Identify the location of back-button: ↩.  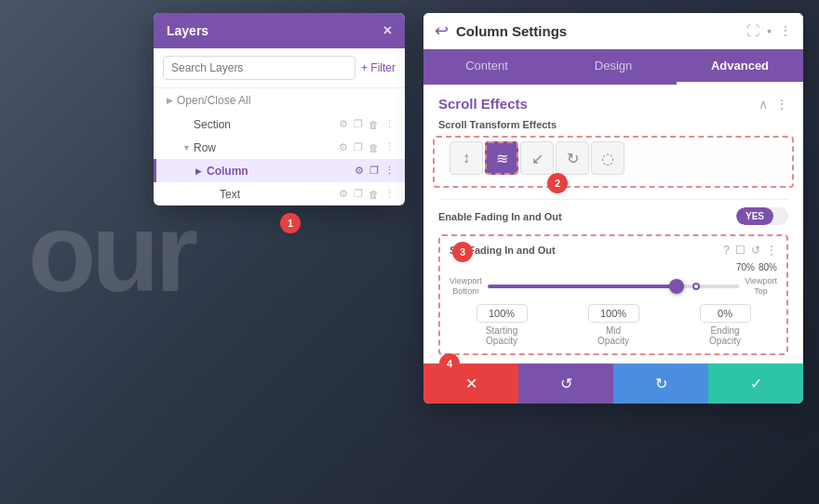
(441, 31).